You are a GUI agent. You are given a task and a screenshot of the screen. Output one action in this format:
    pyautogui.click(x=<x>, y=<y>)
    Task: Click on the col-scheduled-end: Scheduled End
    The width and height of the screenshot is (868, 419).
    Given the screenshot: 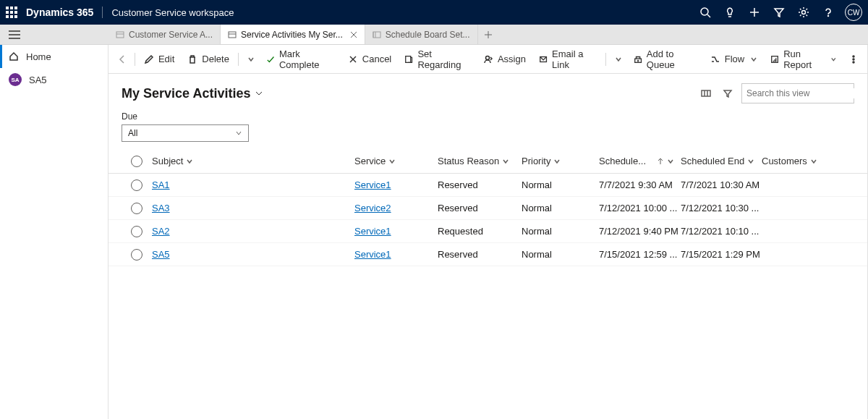 What is the action you would take?
    pyautogui.click(x=721, y=161)
    